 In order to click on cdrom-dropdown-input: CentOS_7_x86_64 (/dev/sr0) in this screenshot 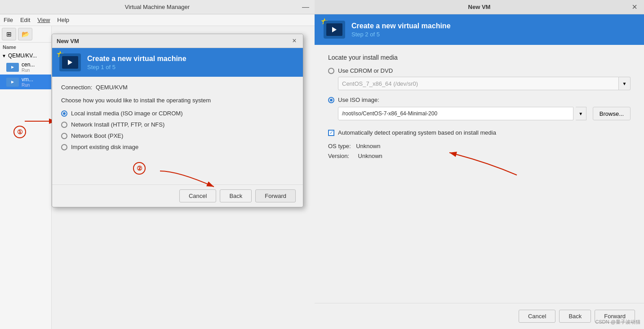, I will do `click(478, 83)`.